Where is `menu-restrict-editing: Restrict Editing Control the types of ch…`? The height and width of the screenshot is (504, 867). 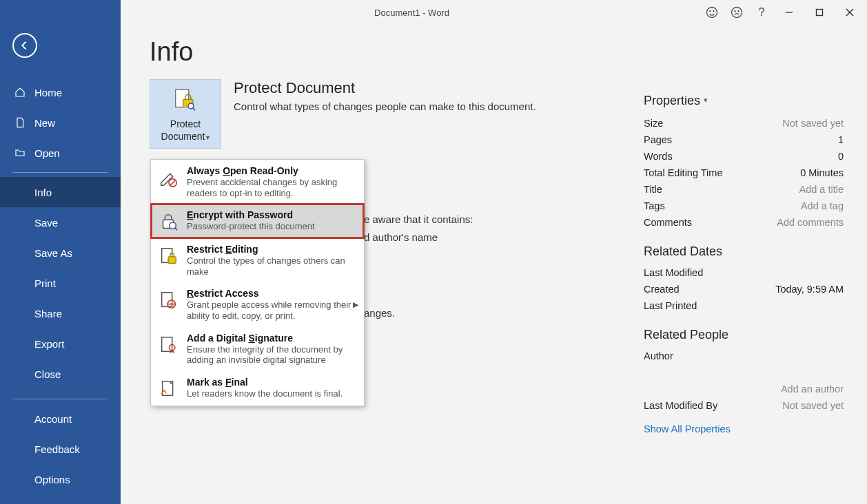 menu-restrict-editing: Restrict Editing Control the types of ch… is located at coordinates (258, 260).